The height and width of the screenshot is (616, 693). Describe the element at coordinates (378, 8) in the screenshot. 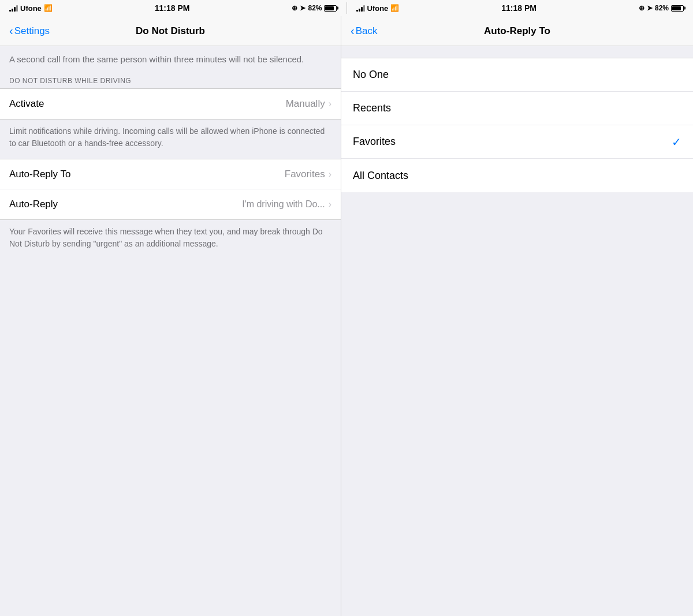

I see `right-carrier-text: Ufone` at that location.